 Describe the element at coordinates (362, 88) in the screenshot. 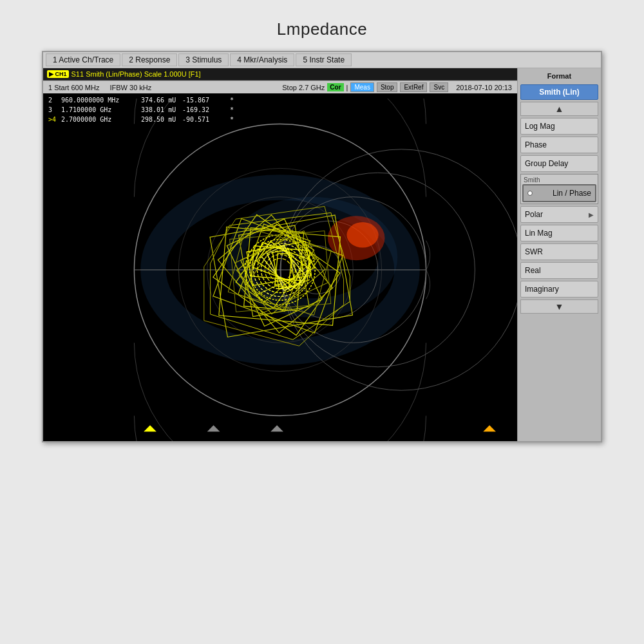

I see `meas-badge: Meas` at that location.